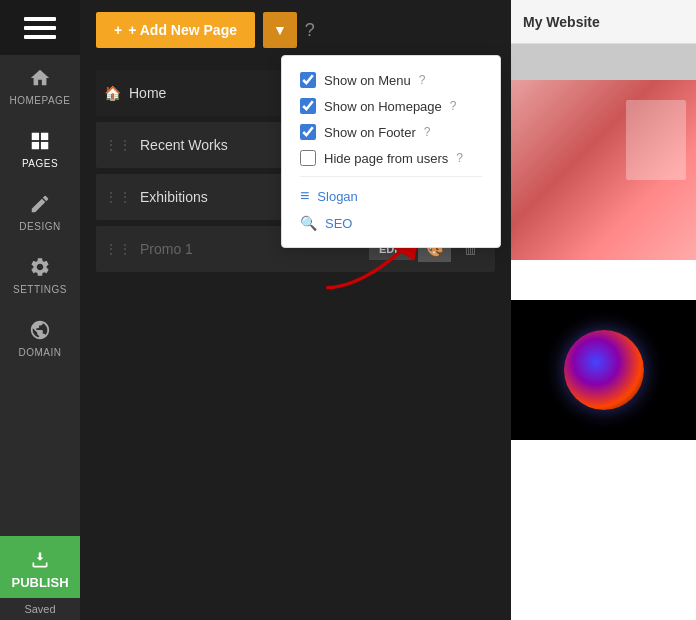 This screenshot has height=620, width=696. I want to click on menu-icon, so click(40, 28).